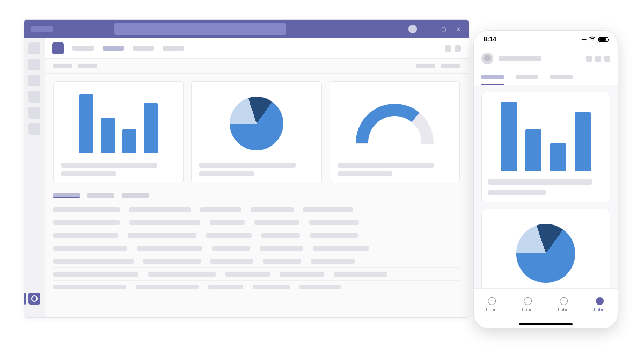 The width and height of the screenshot is (644, 355). What do you see at coordinates (58, 48) in the screenshot?
I see `tab-app-icon` at bounding box center [58, 48].